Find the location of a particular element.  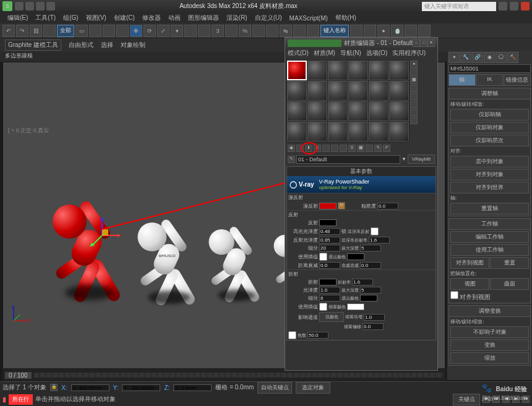

video-check-icon is located at coordinates (414, 96).